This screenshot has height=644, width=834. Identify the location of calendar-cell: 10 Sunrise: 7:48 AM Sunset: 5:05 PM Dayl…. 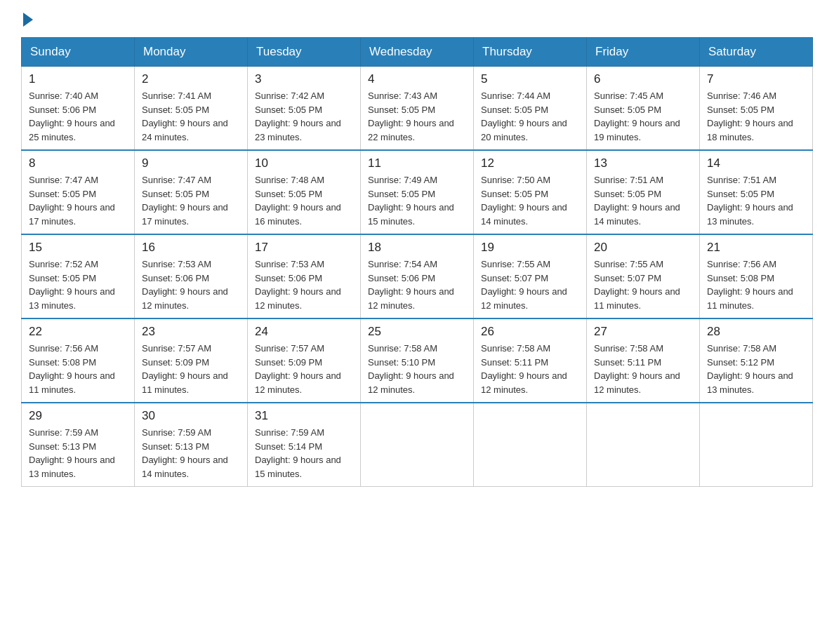
(305, 192).